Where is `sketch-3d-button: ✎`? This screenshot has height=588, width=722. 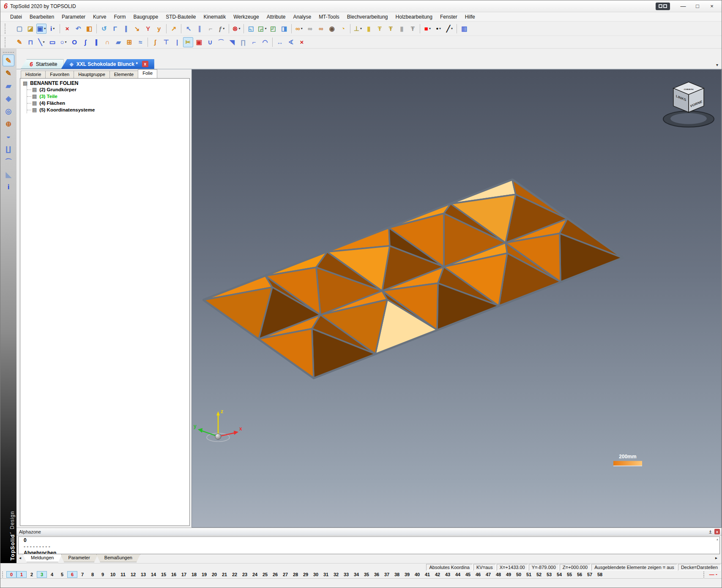
sketch-3d-button: ✎ is located at coordinates (8, 73).